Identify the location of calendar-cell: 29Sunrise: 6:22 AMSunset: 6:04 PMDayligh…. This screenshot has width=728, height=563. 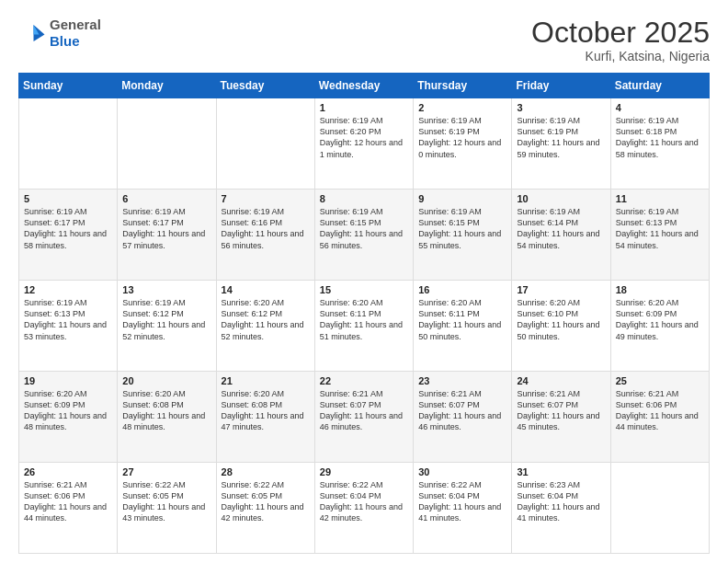
(364, 508).